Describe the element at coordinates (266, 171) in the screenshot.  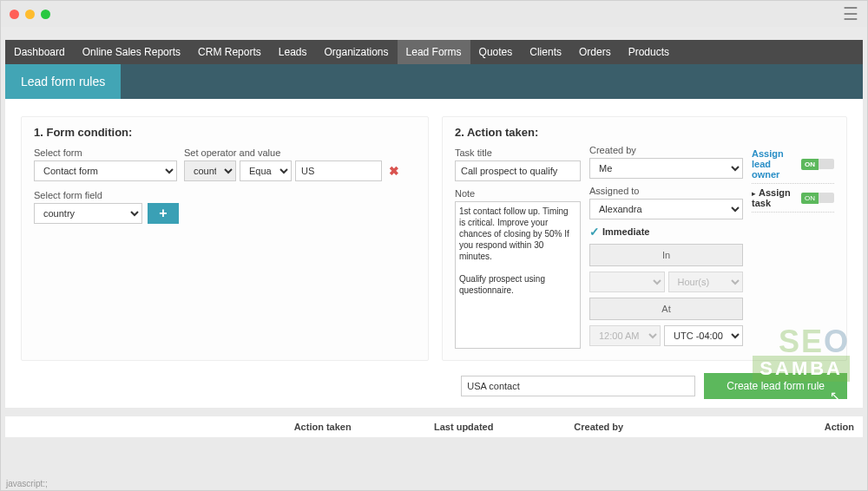
I see `operator-type-dropdown: Equal` at that location.